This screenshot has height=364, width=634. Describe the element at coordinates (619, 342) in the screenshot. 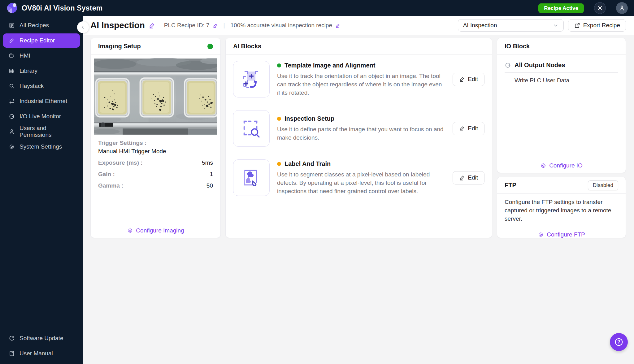

I see `help-button` at that location.